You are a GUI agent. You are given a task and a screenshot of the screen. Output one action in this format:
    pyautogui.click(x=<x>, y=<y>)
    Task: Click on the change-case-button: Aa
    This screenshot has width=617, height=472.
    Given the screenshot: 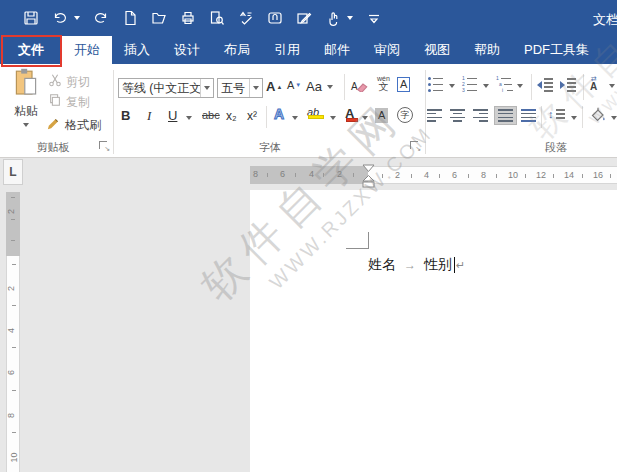 What is the action you would take?
    pyautogui.click(x=320, y=86)
    